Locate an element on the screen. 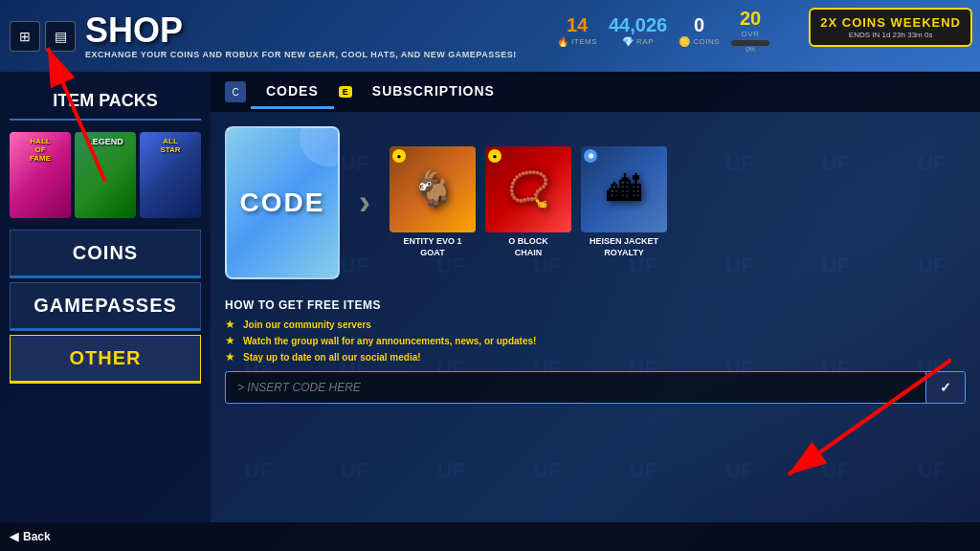  star-icon-2: ★ is located at coordinates (230, 341).